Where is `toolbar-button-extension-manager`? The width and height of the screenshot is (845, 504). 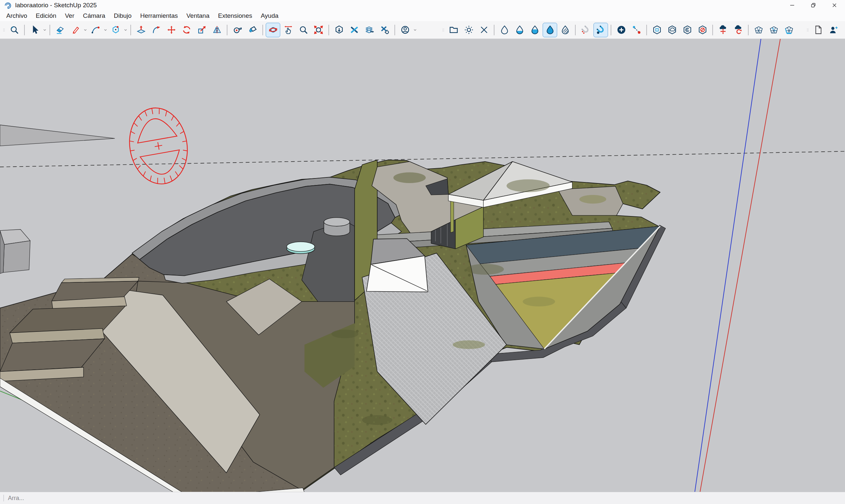
toolbar-button-extension-manager is located at coordinates (385, 30).